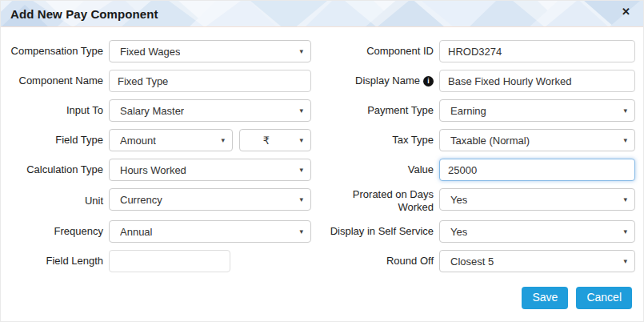  Describe the element at coordinates (210, 51) in the screenshot. I see `form-field: Fixed Wages ▾` at that location.